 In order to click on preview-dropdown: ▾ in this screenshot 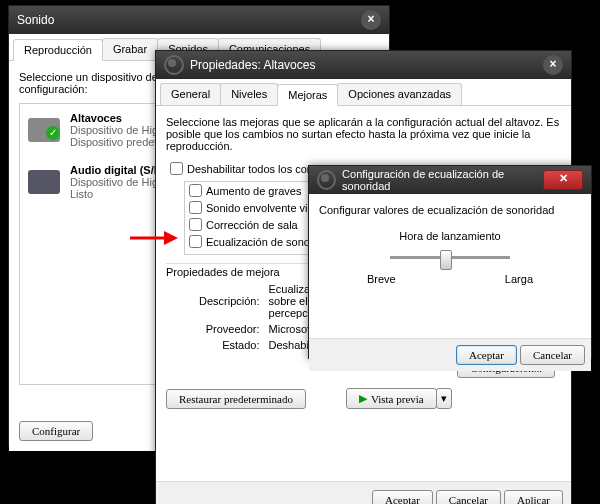, I will do `click(444, 398)`.